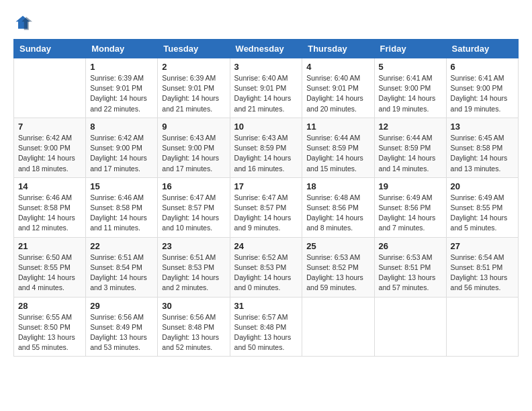  I want to click on calendar-cell: 25Sunrise: 6:53 AM Sunset: 8:52 PM Dayli…, so click(339, 267).